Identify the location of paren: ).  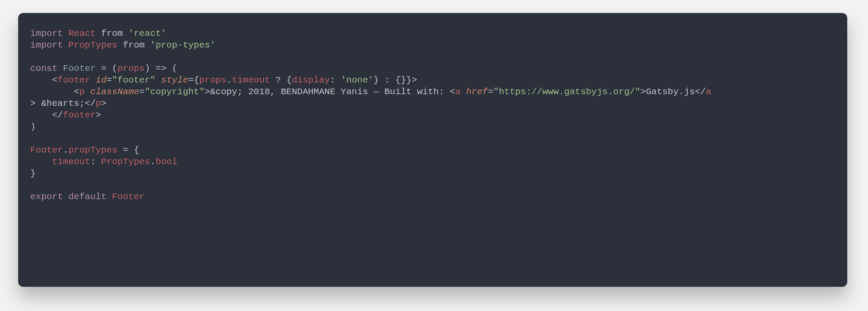
(148, 68).